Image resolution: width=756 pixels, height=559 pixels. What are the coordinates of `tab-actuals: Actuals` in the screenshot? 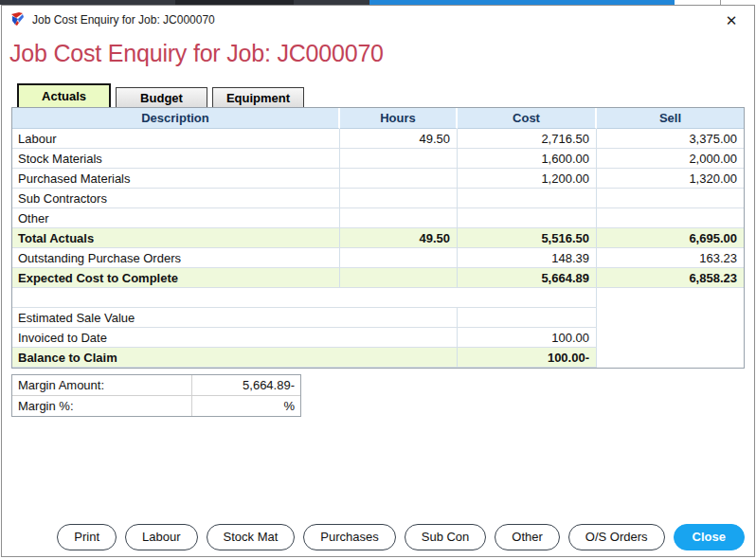 It's located at (64, 95).